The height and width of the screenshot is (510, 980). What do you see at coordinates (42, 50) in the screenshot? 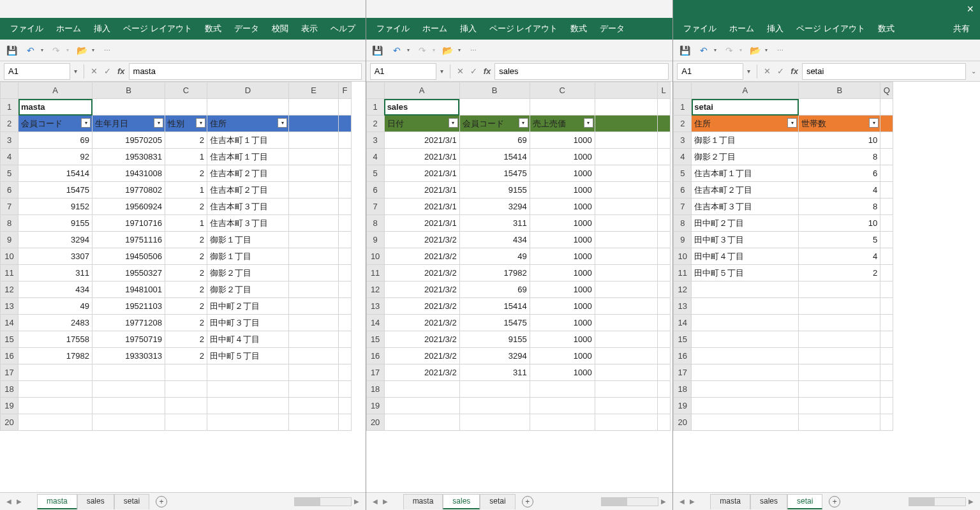
I see `undo-dropdown-icon: ▾` at bounding box center [42, 50].